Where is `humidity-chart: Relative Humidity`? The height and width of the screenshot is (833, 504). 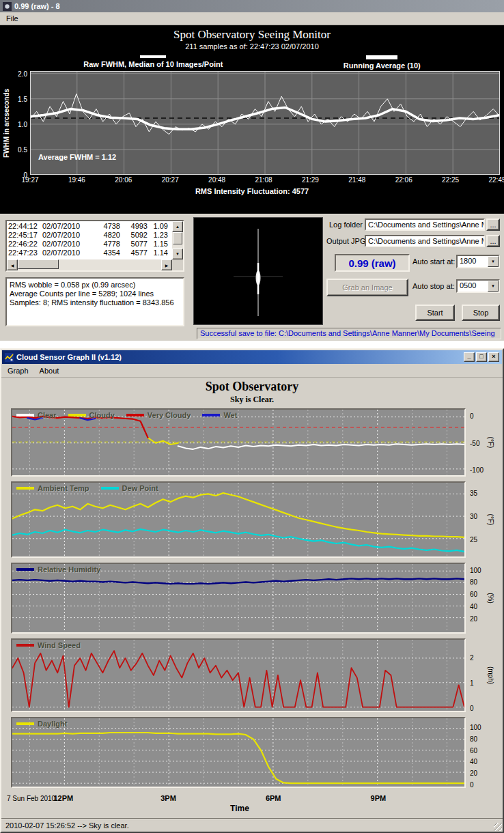 humidity-chart: Relative Humidity is located at coordinates (238, 598).